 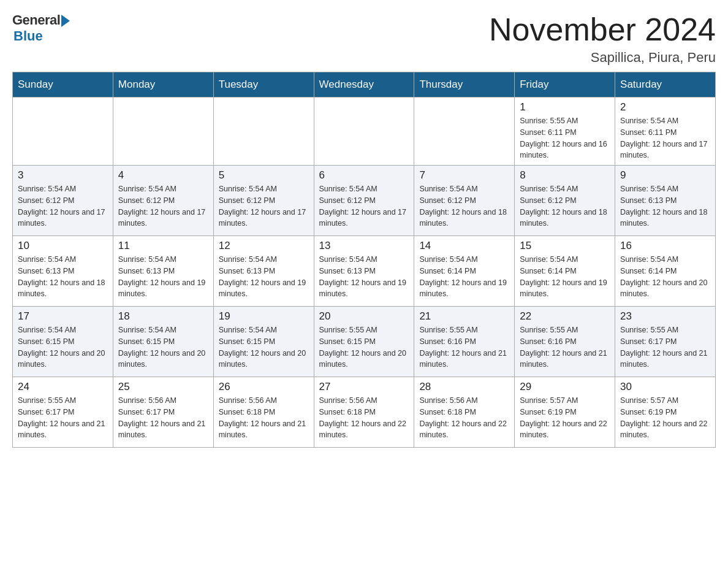 I want to click on calendar-cell: 2Sunrise: 5:54 AMSunset: 6:11 PMDaylight…, so click(x=665, y=131).